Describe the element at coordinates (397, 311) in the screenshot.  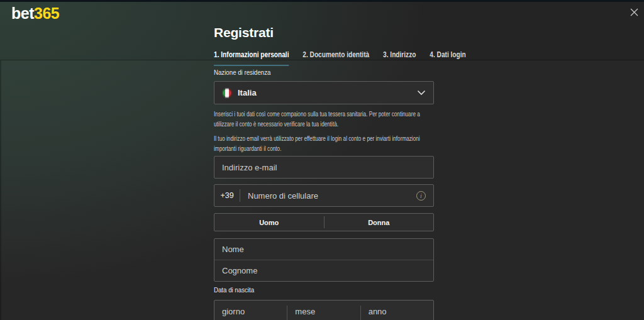
I see `dob-year-input` at that location.